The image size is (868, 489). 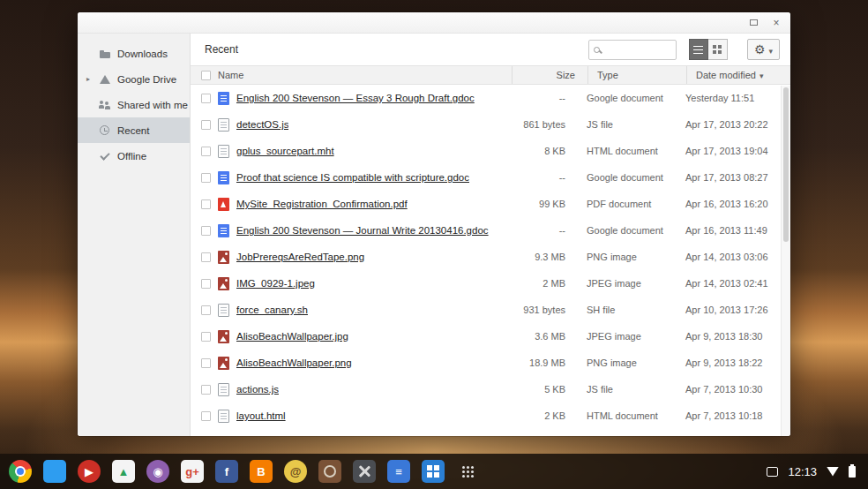 What do you see at coordinates (134, 155) in the screenshot?
I see `sidebar-item-offline: Offline` at bounding box center [134, 155].